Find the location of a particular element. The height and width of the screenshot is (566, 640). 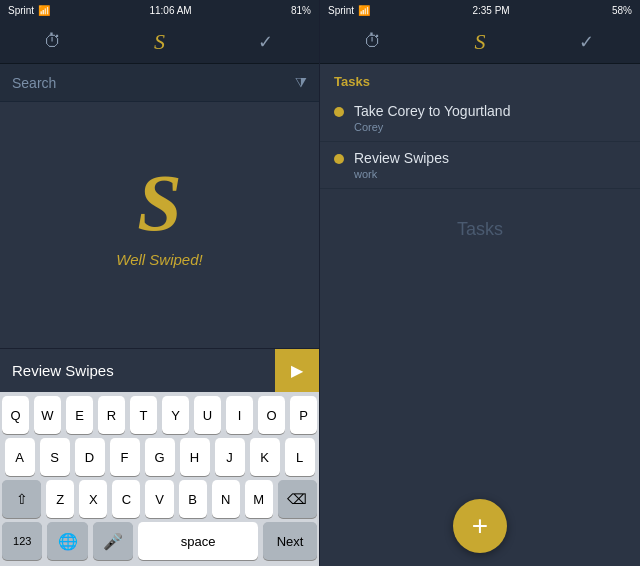

right-carrier: Sprint is located at coordinates (341, 10).